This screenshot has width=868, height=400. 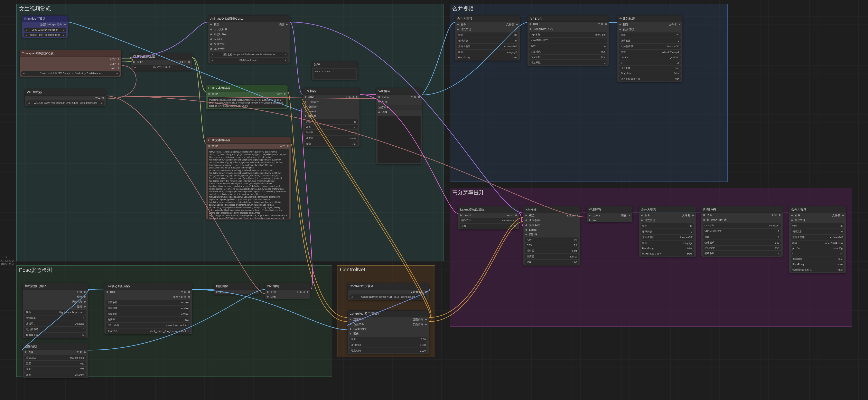 I want to click on node-preview: 预览图像 图像, so click(x=237, y=289).